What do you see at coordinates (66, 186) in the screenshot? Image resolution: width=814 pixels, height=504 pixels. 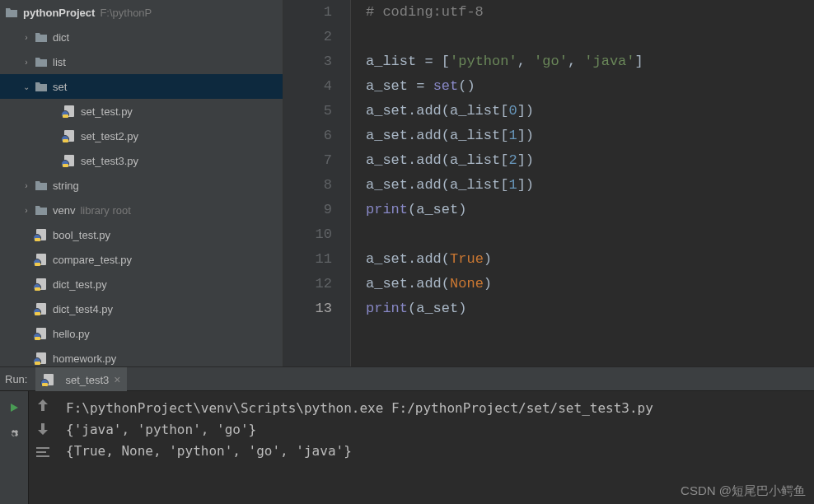 I see `tree-item-label: string` at bounding box center [66, 186].